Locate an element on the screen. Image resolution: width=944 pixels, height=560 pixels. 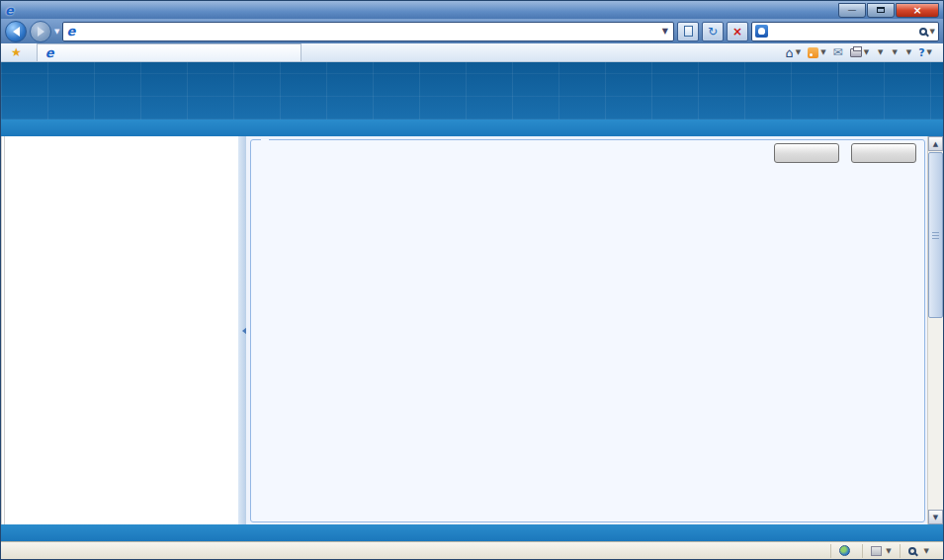
favorites-bar: ★ e ⌂▼ ▼ ✉ ▼ ▼ ▼ ▼ ?▼ is located at coordinates (472, 53).